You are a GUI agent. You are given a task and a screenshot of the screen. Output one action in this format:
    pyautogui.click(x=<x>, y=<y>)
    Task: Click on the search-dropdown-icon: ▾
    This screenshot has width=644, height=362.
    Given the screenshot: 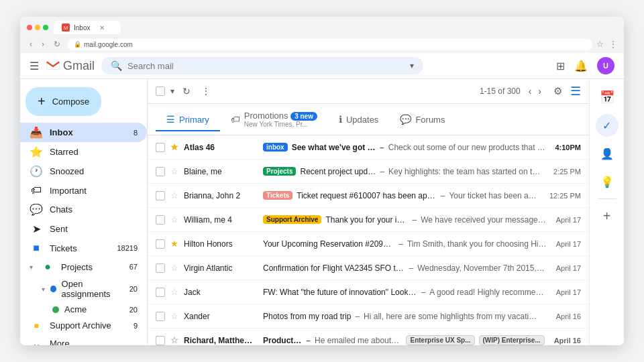 What is the action you would take?
    pyautogui.click(x=412, y=66)
    